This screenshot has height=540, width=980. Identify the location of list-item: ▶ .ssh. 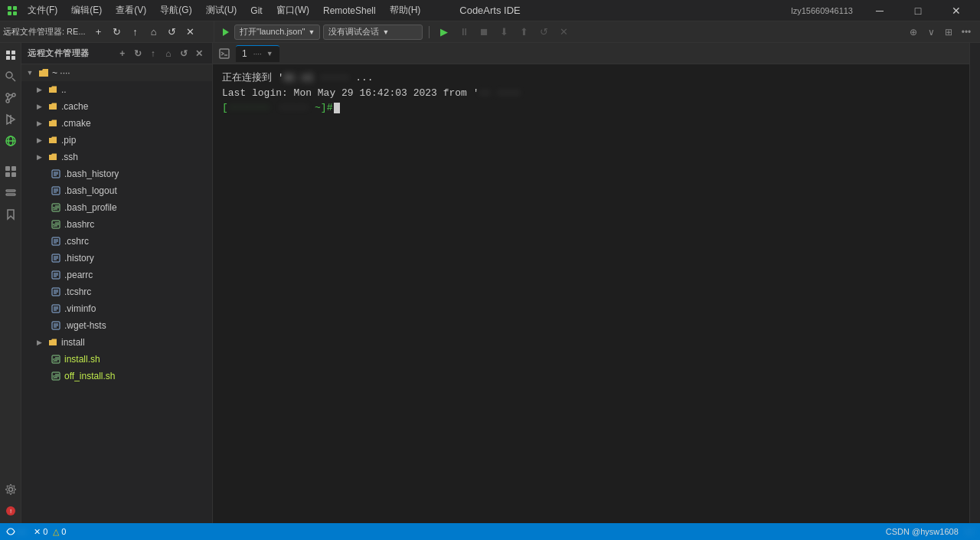
(116, 157).